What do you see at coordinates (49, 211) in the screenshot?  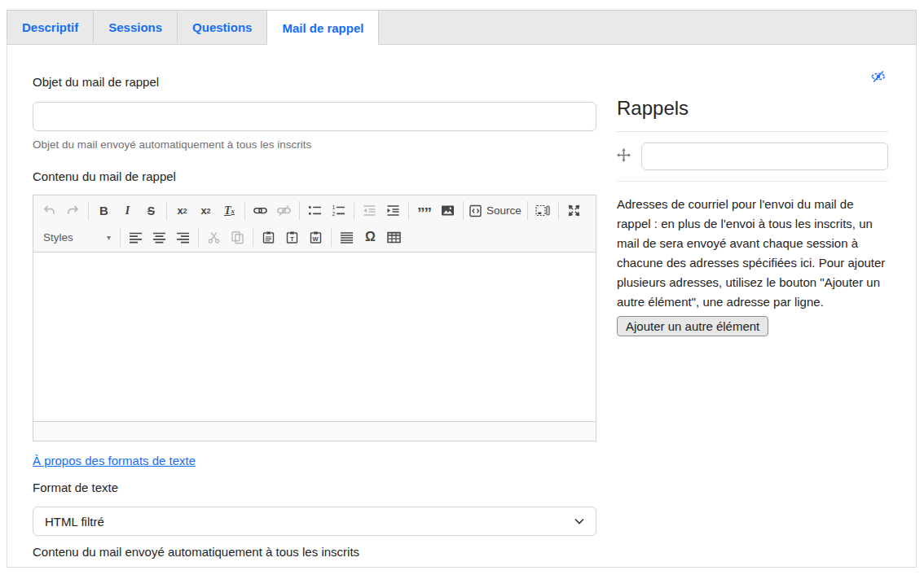 I see `undo-icon` at bounding box center [49, 211].